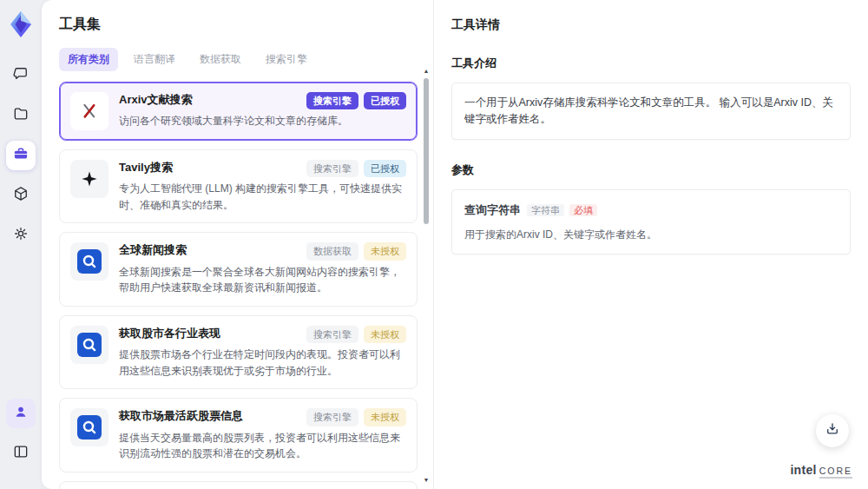 This screenshot has height=489, width=868. Describe the element at coordinates (238, 485) in the screenshot. I see `tool-card-5: 万维地区新闻查询 搜索引擎 未授权 查询具体行政区划内的新闻，快速了解各地新闻动` at that location.